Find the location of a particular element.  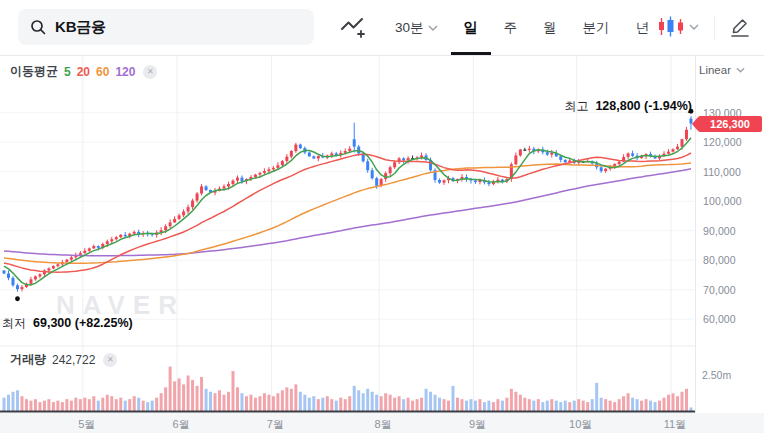

draw-tool-button is located at coordinates (740, 27).